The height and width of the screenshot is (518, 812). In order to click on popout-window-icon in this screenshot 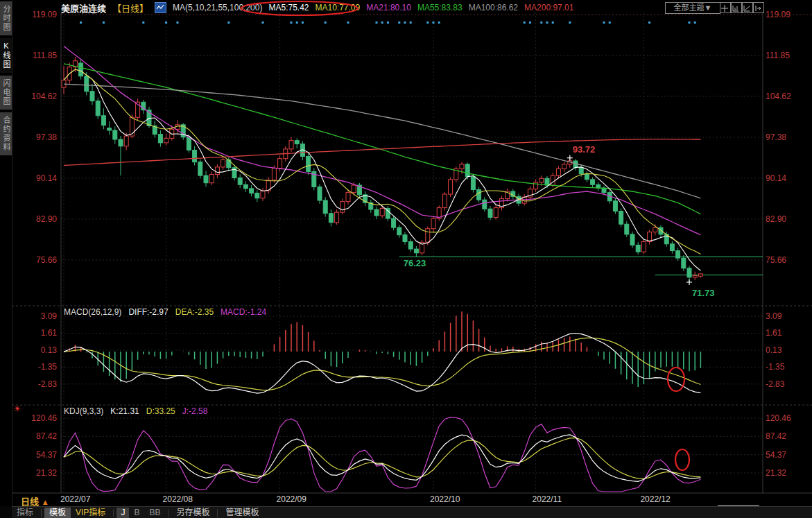, I will do `click(759, 8)`.